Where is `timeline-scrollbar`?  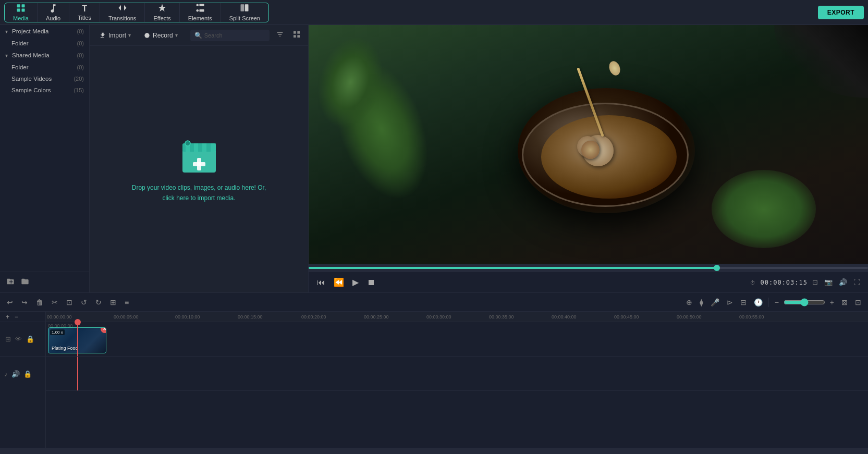
timeline-scrollbar is located at coordinates (434, 451).